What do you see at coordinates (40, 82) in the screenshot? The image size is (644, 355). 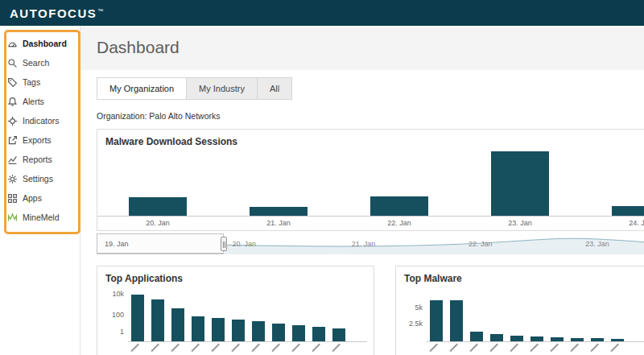 I see `sidebar-item-tags: Tags` at bounding box center [40, 82].